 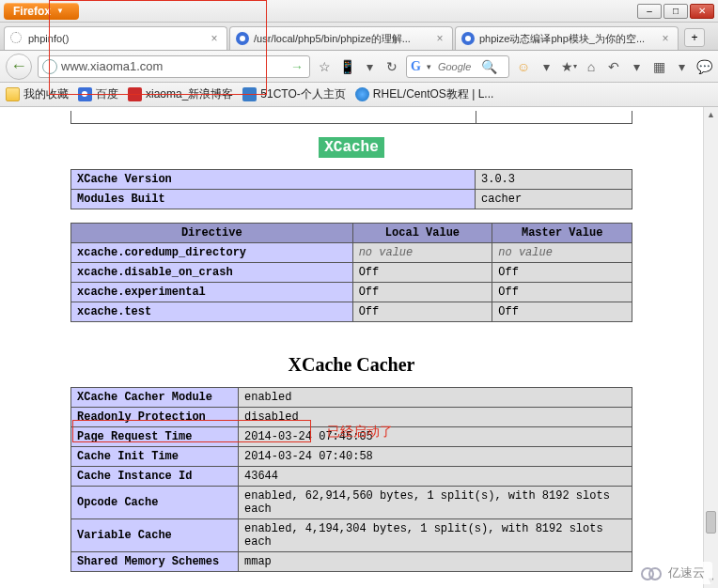 What do you see at coordinates (591, 67) in the screenshot?
I see `home-icon: ⌂` at bounding box center [591, 67].